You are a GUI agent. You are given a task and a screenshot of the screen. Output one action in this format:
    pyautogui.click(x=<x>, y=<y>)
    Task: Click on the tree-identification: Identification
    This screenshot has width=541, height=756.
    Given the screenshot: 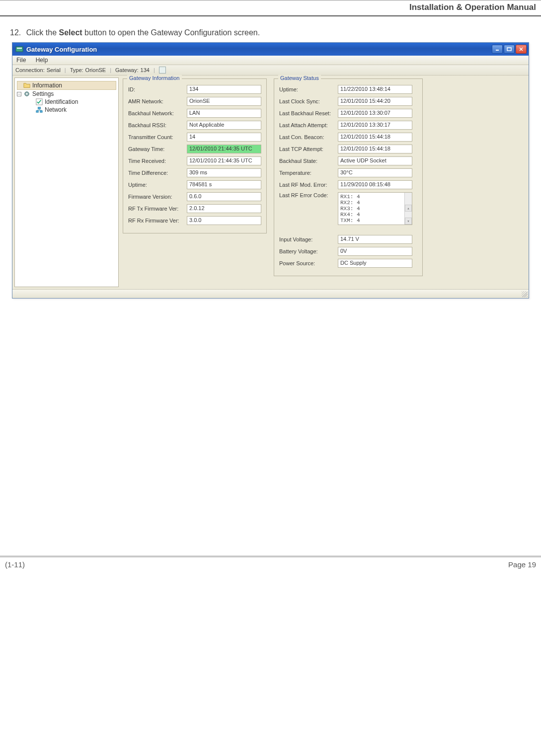 What is the action you would take?
    pyautogui.click(x=67, y=102)
    